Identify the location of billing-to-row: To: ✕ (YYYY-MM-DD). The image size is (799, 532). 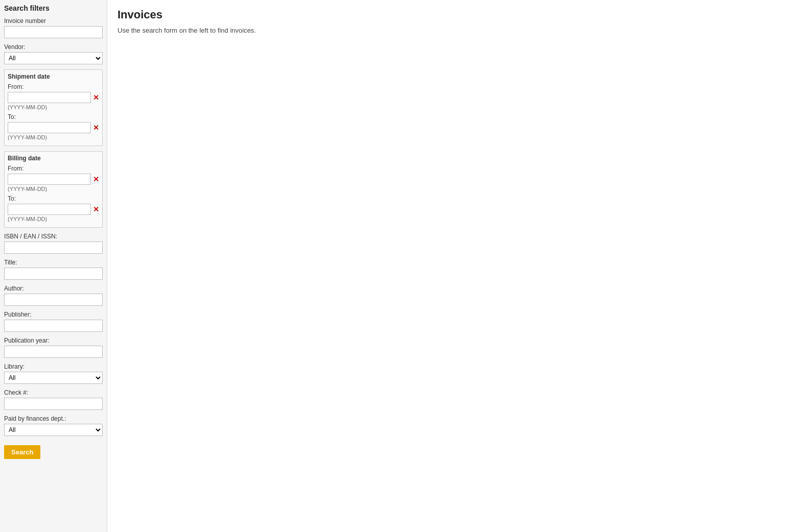
(53, 208).